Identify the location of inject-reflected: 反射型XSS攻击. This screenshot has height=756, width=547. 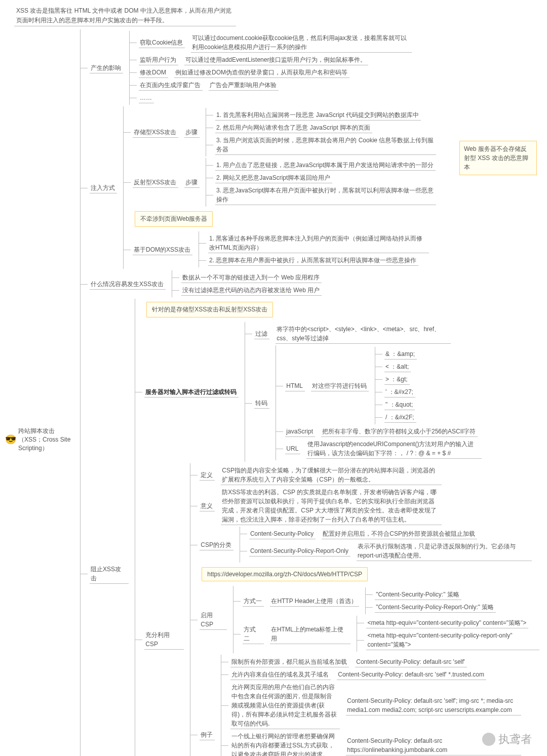
(155, 182).